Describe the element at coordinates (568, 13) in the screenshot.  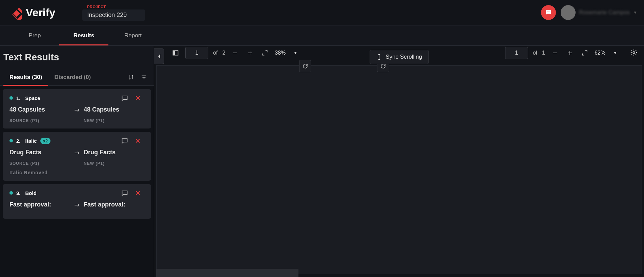
I see `avatar` at that location.